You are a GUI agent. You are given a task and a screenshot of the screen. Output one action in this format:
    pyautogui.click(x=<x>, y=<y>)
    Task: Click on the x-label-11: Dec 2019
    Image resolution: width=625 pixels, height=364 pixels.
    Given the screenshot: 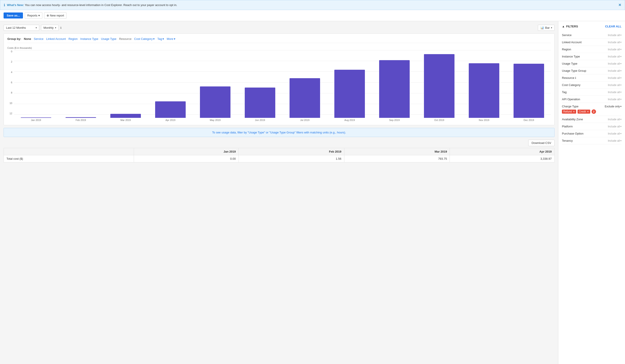 What is the action you would take?
    pyautogui.click(x=529, y=120)
    